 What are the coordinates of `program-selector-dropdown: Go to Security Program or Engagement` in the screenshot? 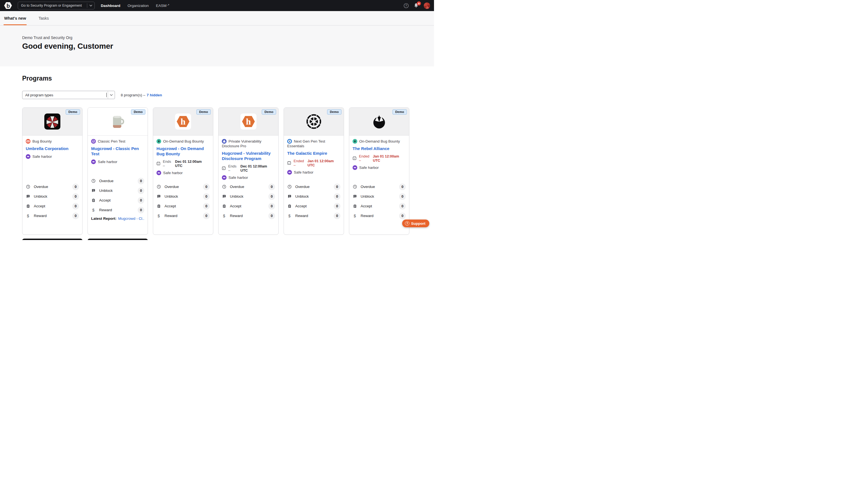 It's located at (56, 5).